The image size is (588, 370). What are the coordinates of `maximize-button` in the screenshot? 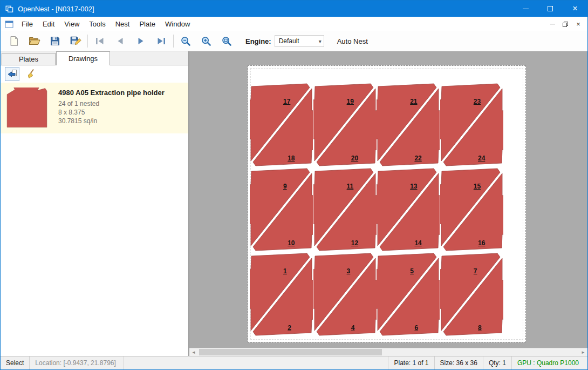 It's located at (550, 9).